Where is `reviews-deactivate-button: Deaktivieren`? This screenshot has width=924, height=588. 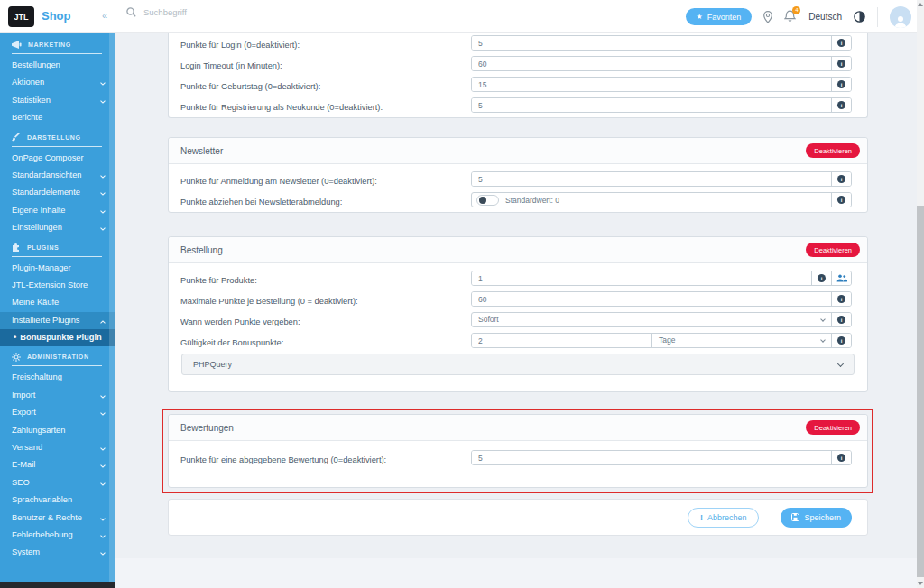 reviews-deactivate-button: Deaktivieren is located at coordinates (833, 427).